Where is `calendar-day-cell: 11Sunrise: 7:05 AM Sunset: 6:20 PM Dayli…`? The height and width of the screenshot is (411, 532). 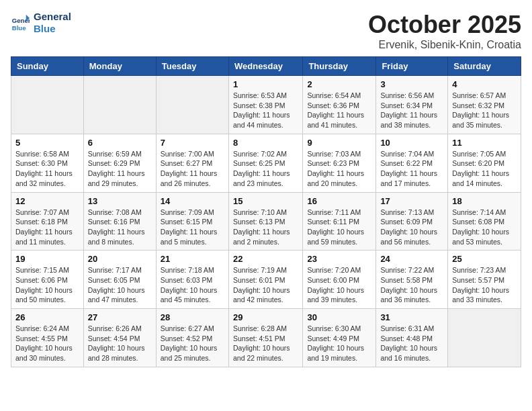
calendar-day-cell: 11Sunrise: 7:05 AM Sunset: 6:20 PM Dayli… is located at coordinates (485, 163).